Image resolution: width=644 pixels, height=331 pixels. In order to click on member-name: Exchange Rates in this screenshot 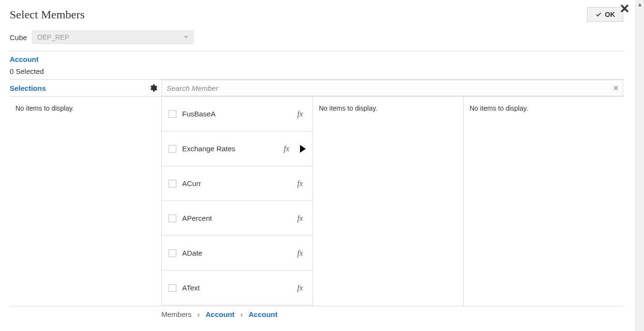, I will do `click(229, 149)`.